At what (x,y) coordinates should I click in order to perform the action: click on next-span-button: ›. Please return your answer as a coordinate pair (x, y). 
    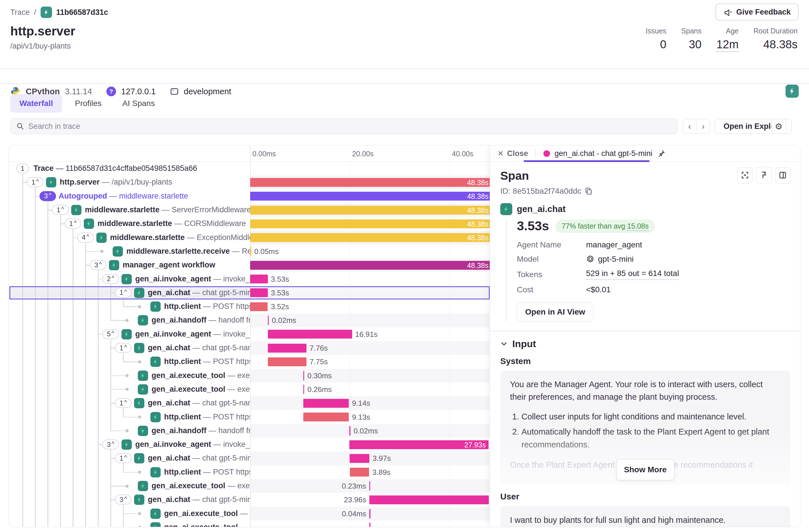
    Looking at the image, I should click on (703, 126).